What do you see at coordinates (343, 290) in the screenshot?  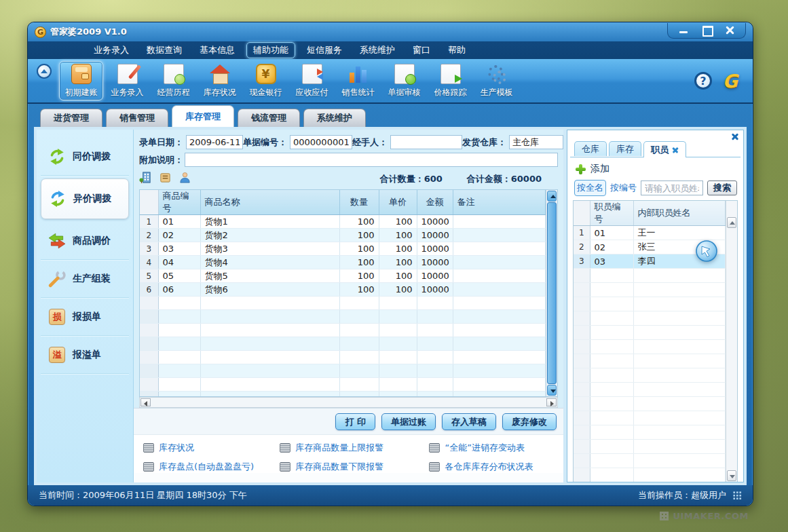 I see `table-row: 606货物610010010000` at bounding box center [343, 290].